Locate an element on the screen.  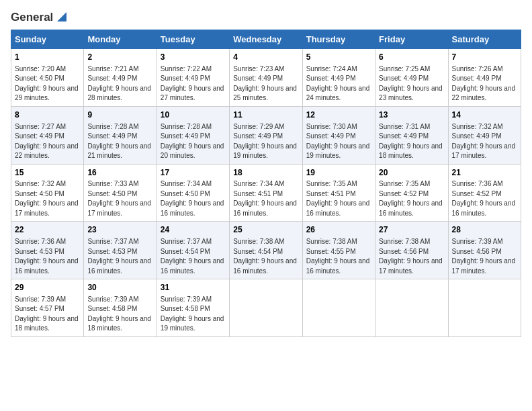
cell-text: Sunrise: 7:22 AMSunset: 4:49 PMDaylight:… is located at coordinates (193, 84).